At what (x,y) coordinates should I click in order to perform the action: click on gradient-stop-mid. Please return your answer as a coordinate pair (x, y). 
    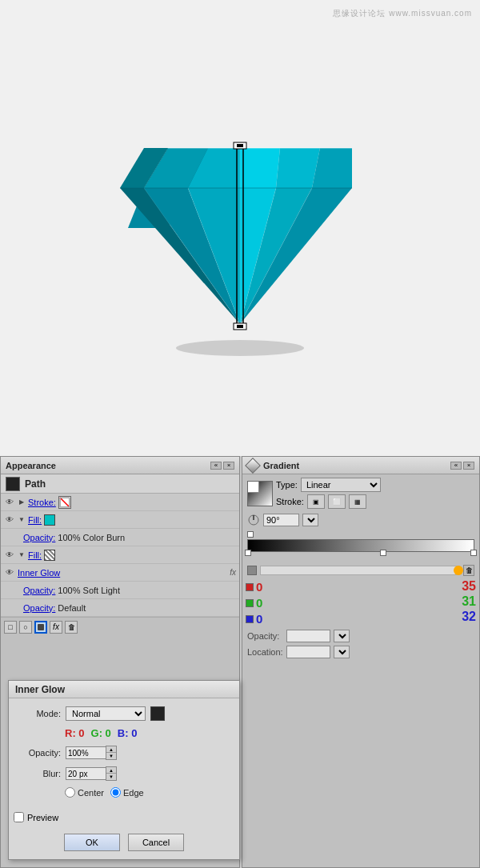
    Looking at the image, I should click on (383, 553).